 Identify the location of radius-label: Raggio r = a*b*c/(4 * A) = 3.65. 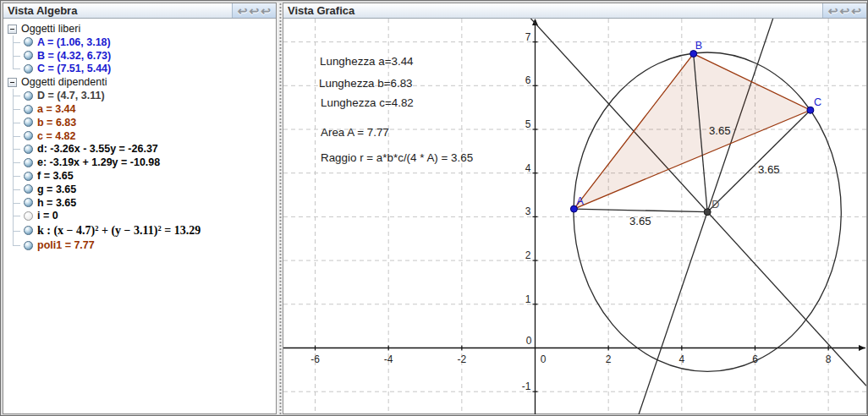
(397, 157).